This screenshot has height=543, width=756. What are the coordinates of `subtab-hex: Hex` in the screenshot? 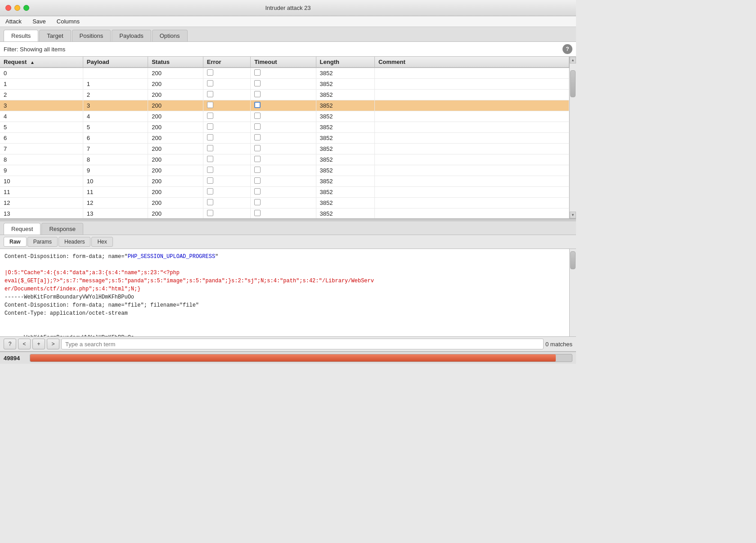 It's located at (102, 242).